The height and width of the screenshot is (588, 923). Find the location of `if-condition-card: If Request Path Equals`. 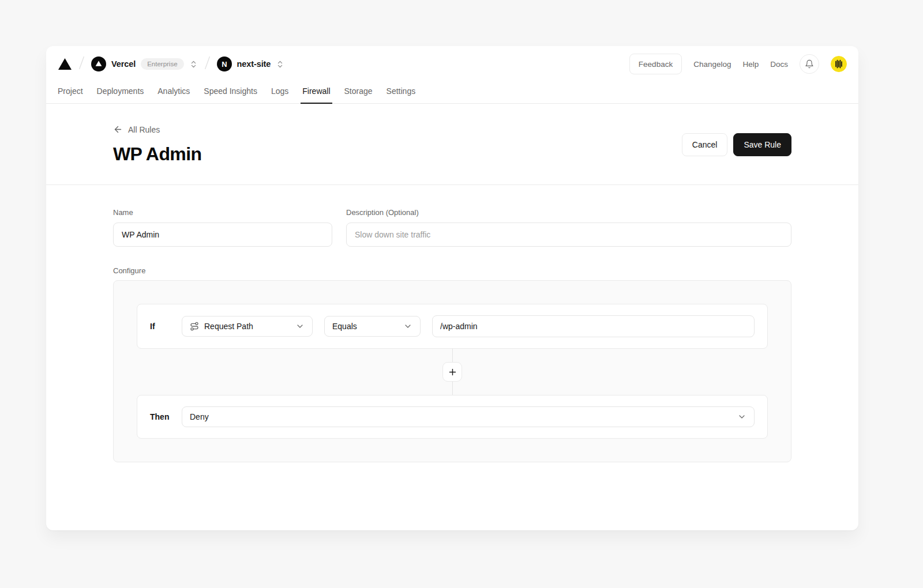

if-condition-card: If Request Path Equals is located at coordinates (452, 326).